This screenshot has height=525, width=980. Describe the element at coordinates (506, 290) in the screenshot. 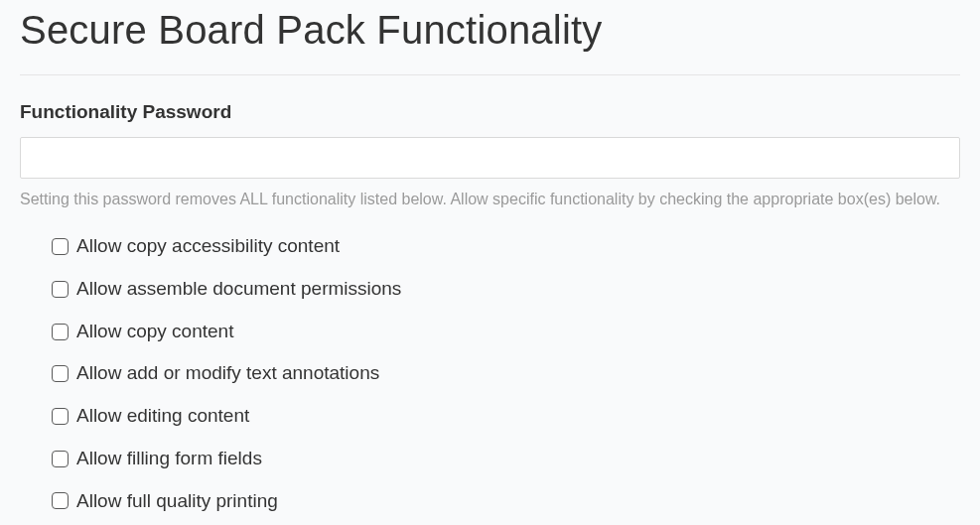

I see `checkbox-row-allow-assemble-document: Allow assemble document permissions` at that location.